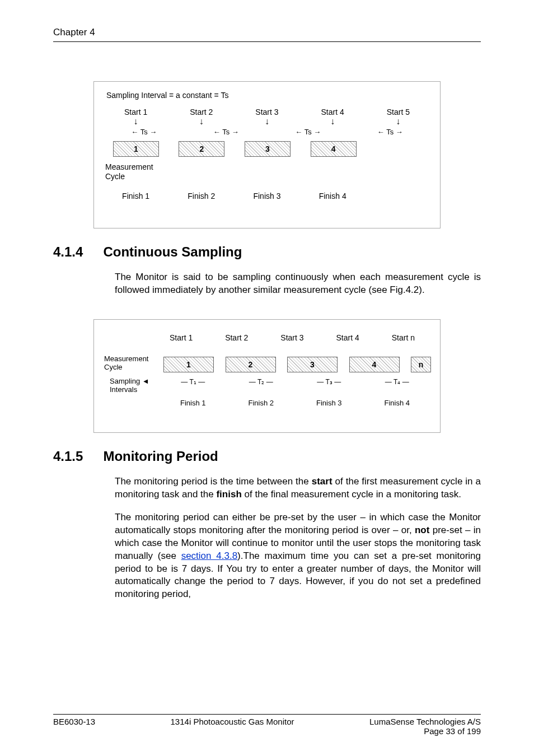 This screenshot has height=756, width=534. Describe the element at coordinates (298, 557) in the screenshot. I see `para-2: The monitoring period can either be pre-…` at that location.